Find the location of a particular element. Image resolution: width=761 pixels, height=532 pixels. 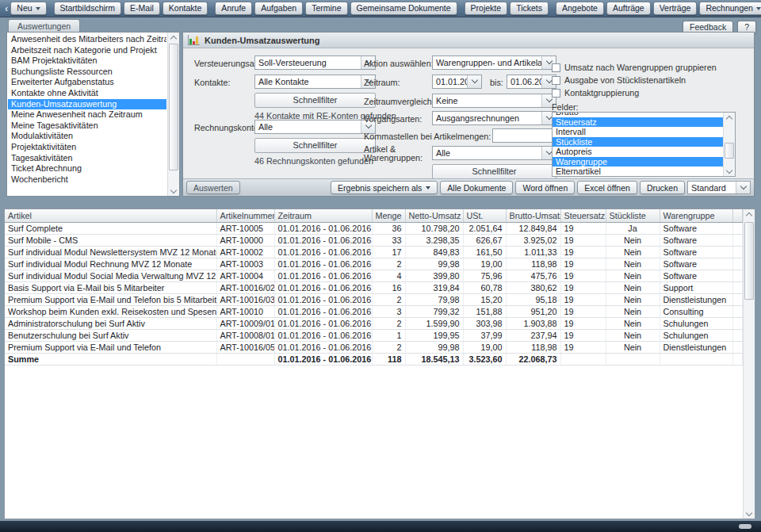

table-row: Surf individual Modul Rechnung MVZ 12 Mo… is located at coordinates (374, 265).